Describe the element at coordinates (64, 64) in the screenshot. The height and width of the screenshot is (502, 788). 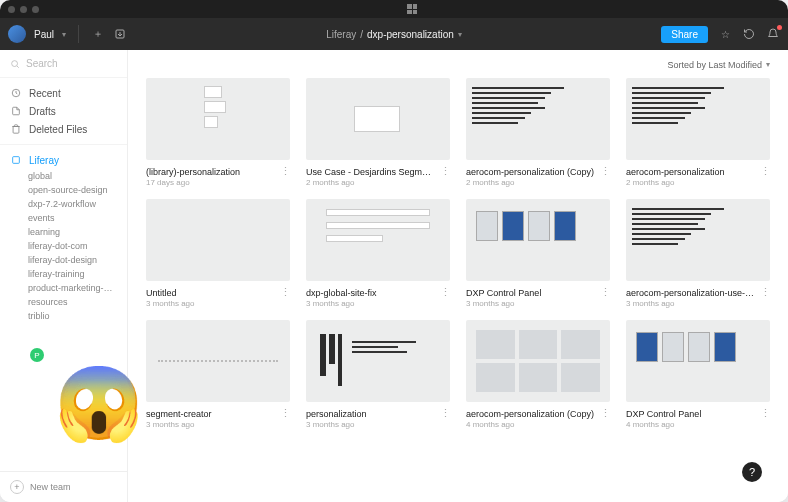
I see `search-input: Search` at that location.